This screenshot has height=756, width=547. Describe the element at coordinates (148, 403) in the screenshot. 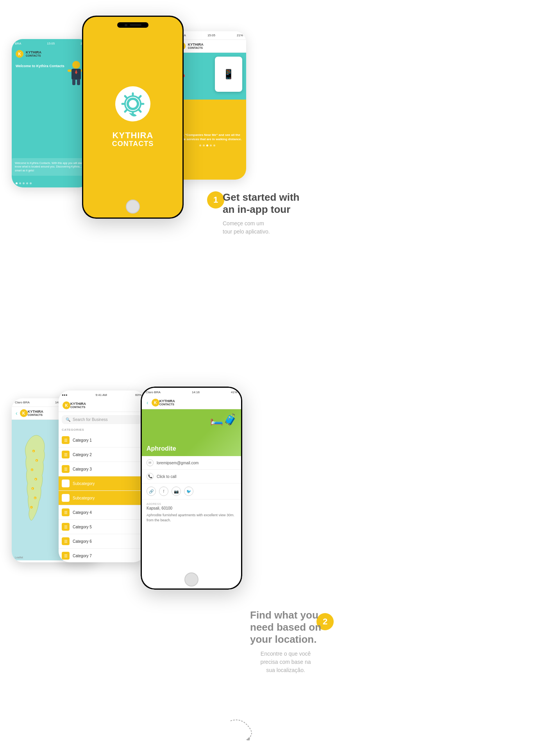

I see `back-arrow-detail: ‹` at that location.